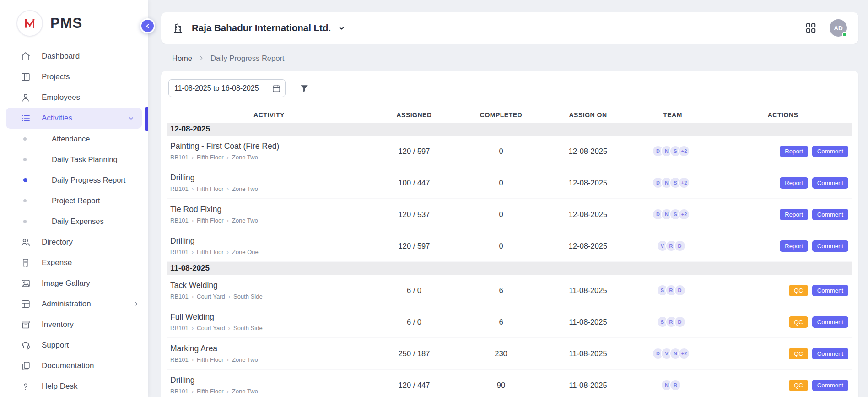 The image size is (868, 397). What do you see at coordinates (74, 180) in the screenshot?
I see `activities-submenu: Attendance Daily Task Planning Daily Pro…` at bounding box center [74, 180].